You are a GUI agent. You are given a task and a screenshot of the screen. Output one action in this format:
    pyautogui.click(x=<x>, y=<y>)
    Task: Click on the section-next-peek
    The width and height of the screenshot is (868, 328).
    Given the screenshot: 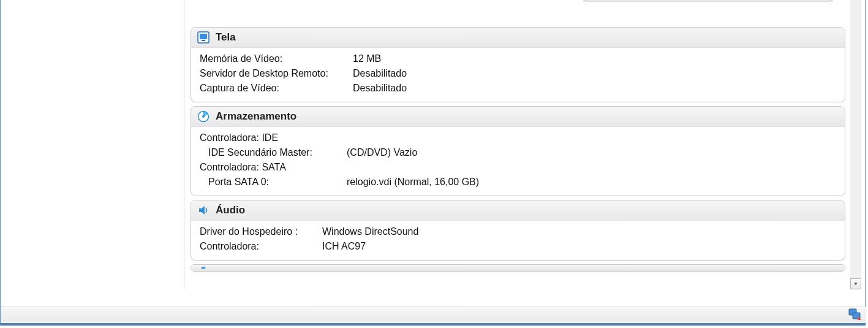 What is the action you would take?
    pyautogui.click(x=518, y=268)
    